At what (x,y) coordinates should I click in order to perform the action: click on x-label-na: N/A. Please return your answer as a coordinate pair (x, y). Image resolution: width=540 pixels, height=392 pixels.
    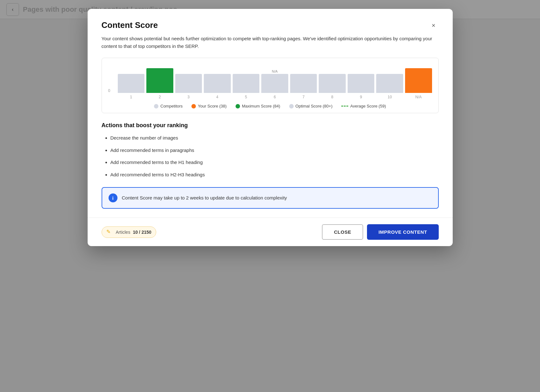
    Looking at the image, I should click on (418, 97).